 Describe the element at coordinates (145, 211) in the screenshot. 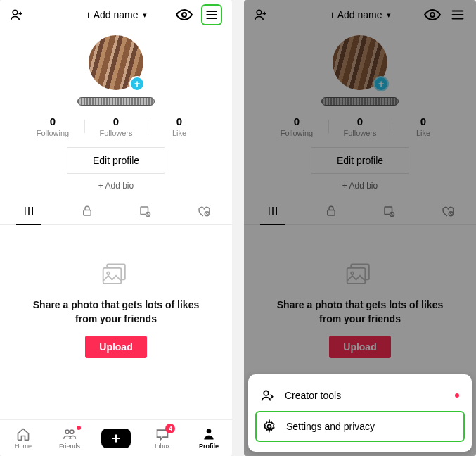

I see `tab-reposts` at that location.